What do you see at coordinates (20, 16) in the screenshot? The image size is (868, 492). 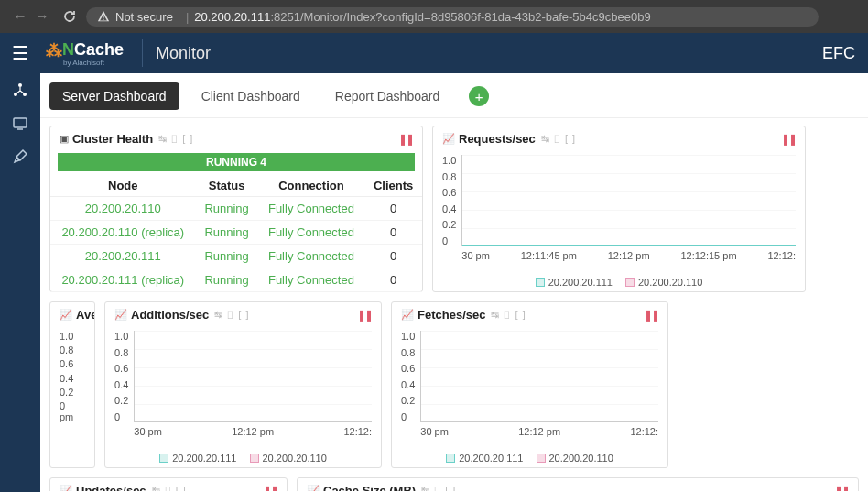 I see `nav-back-button: ←` at bounding box center [20, 16].